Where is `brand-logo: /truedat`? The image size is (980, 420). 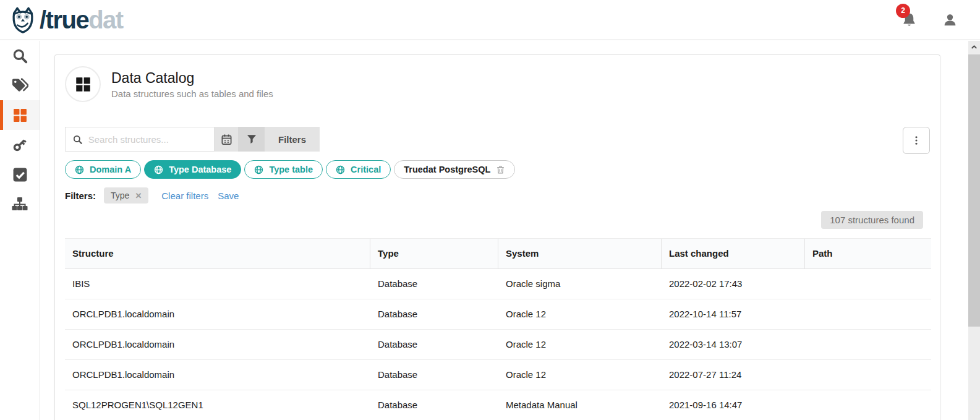
brand-logo: /truedat is located at coordinates (66, 20).